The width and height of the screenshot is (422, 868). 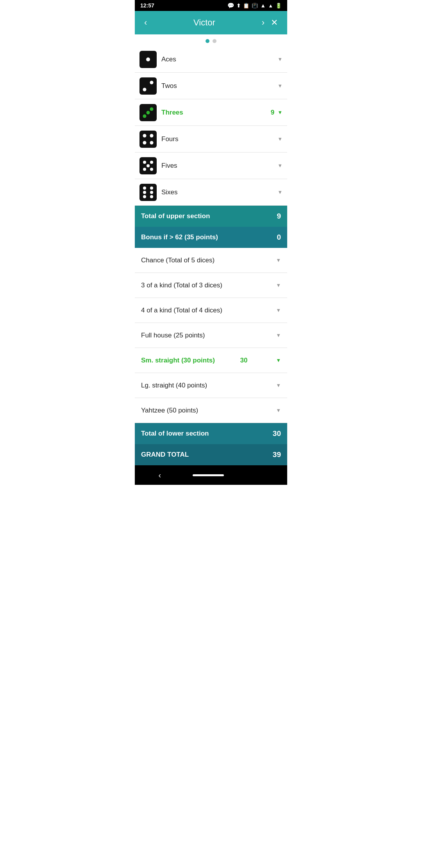 What do you see at coordinates (148, 59) in the screenshot?
I see `aces-dice-icon` at bounding box center [148, 59].